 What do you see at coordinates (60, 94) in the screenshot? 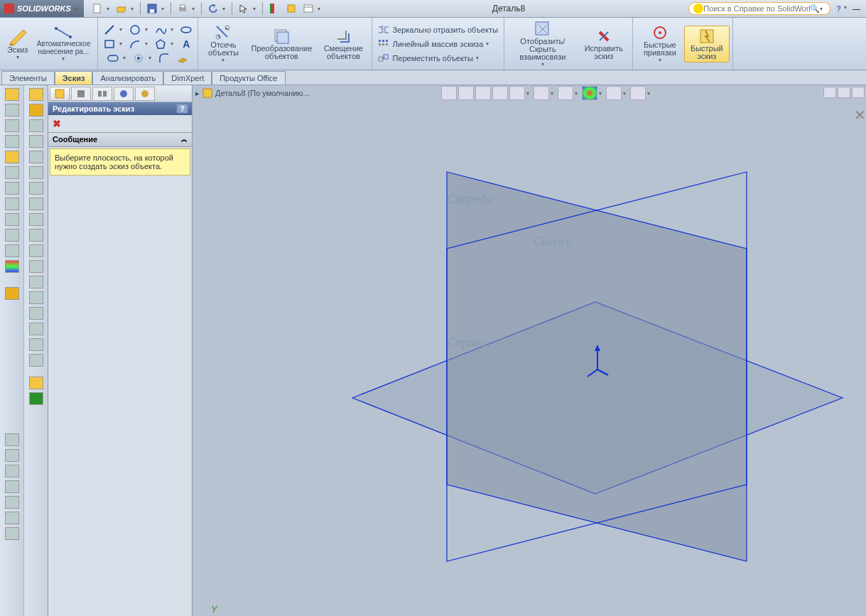
I see `feature-tree-tab` at bounding box center [60, 94].